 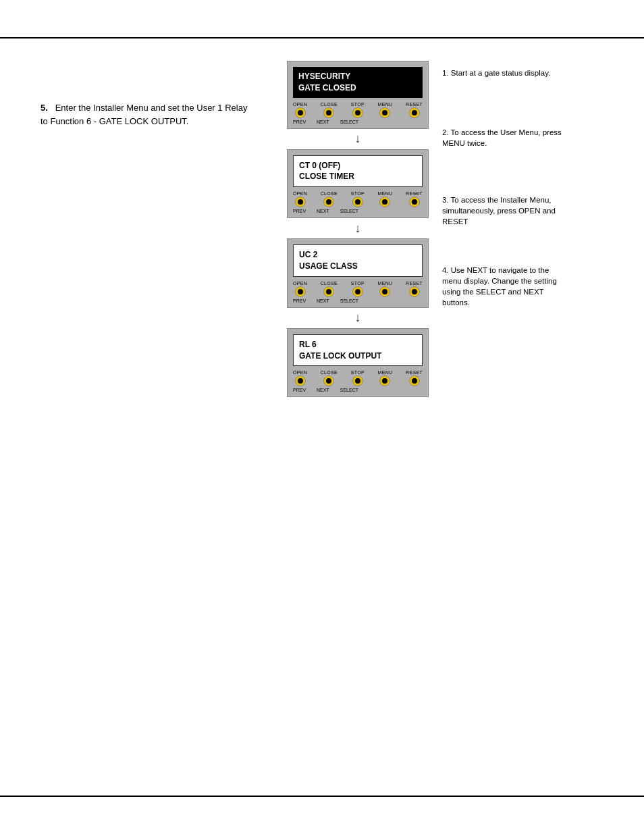 I want to click on btn-reset-2: RESET, so click(x=414, y=199).